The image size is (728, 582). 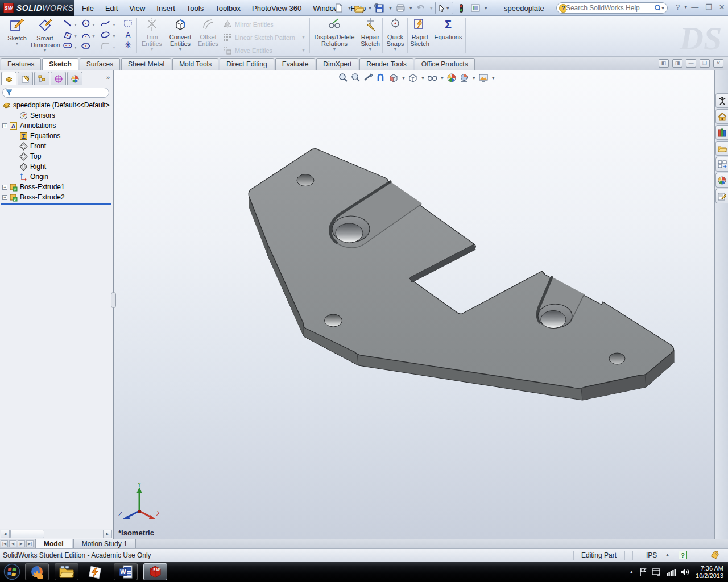 I want to click on point-tool: ✳, so click(x=128, y=45).